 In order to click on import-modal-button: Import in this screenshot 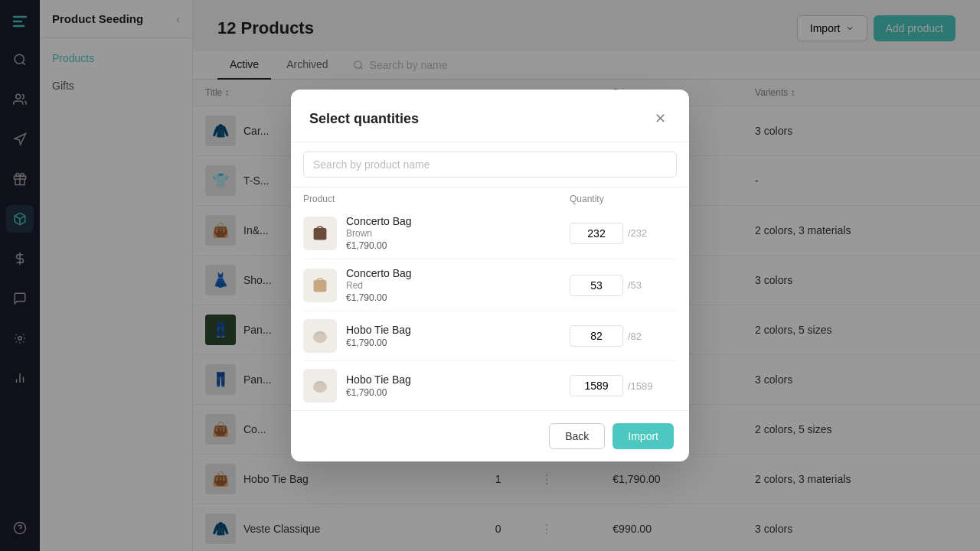, I will do `click(643, 436)`.